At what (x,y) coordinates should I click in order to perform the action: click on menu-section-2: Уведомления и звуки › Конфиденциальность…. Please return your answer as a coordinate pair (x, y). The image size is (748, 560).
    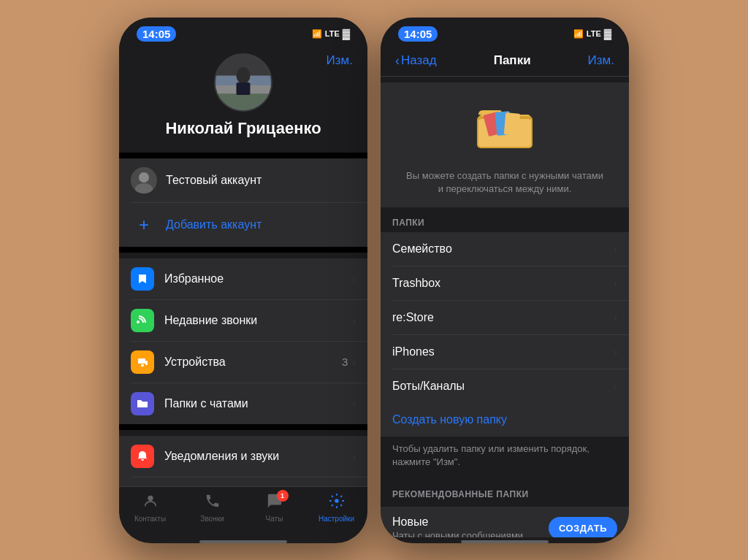
    Looking at the image, I should click on (243, 461).